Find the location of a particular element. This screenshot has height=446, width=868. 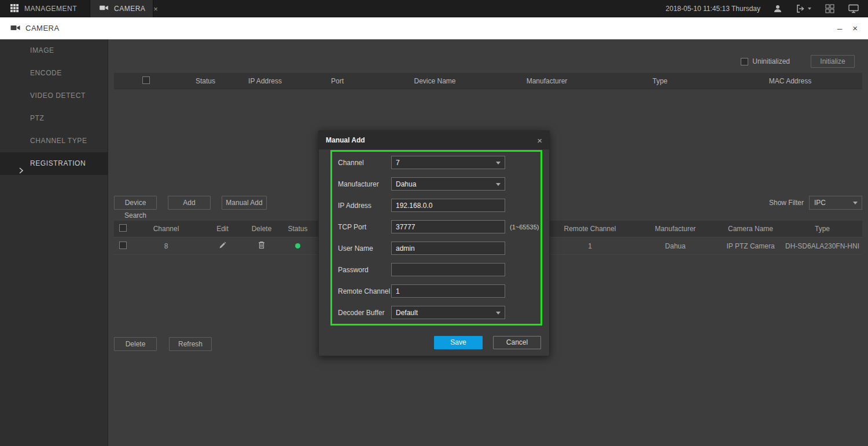

decoder-buffer-select-value: Default is located at coordinates (407, 313).